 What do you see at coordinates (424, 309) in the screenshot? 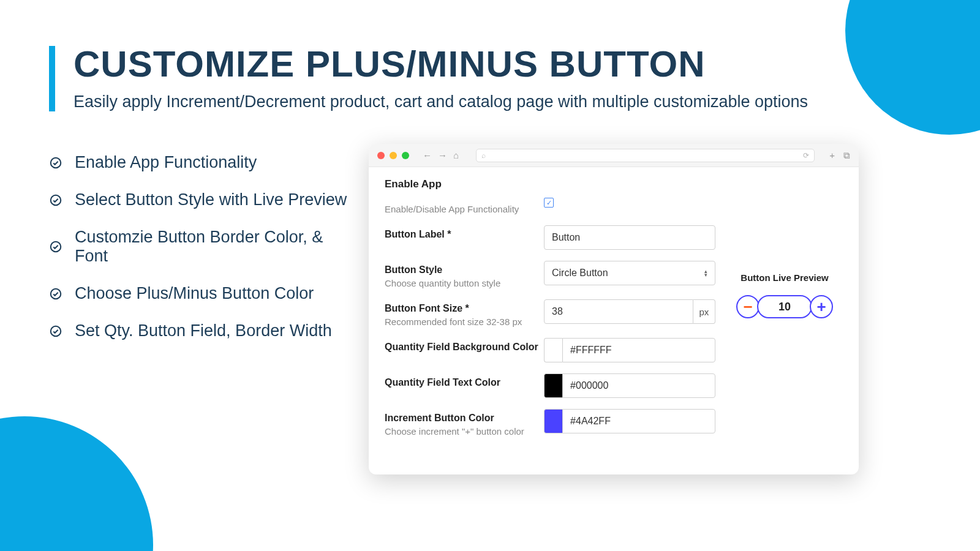
I see `font-size-label: Button Font Size` at bounding box center [424, 309].